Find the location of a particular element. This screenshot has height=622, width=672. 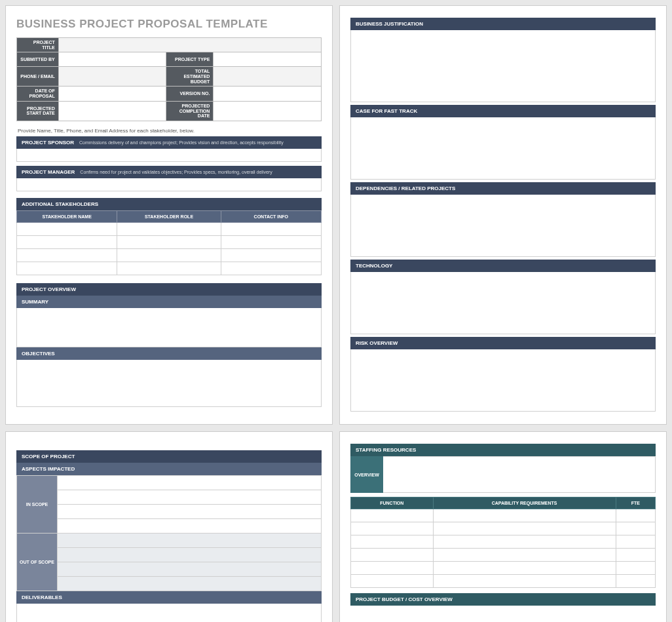

overview-value is located at coordinates (519, 475).